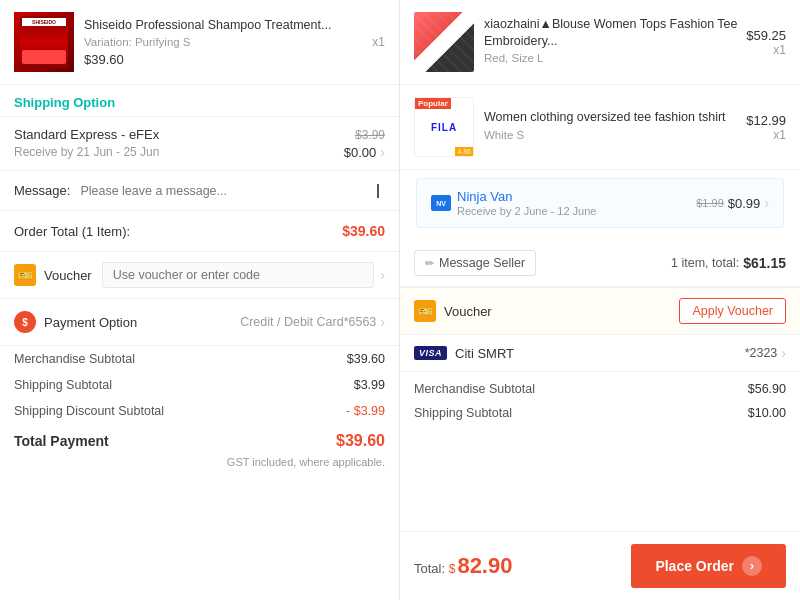 The image size is (800, 600). I want to click on order-total-label: Order Total (1 Item):, so click(72, 232).